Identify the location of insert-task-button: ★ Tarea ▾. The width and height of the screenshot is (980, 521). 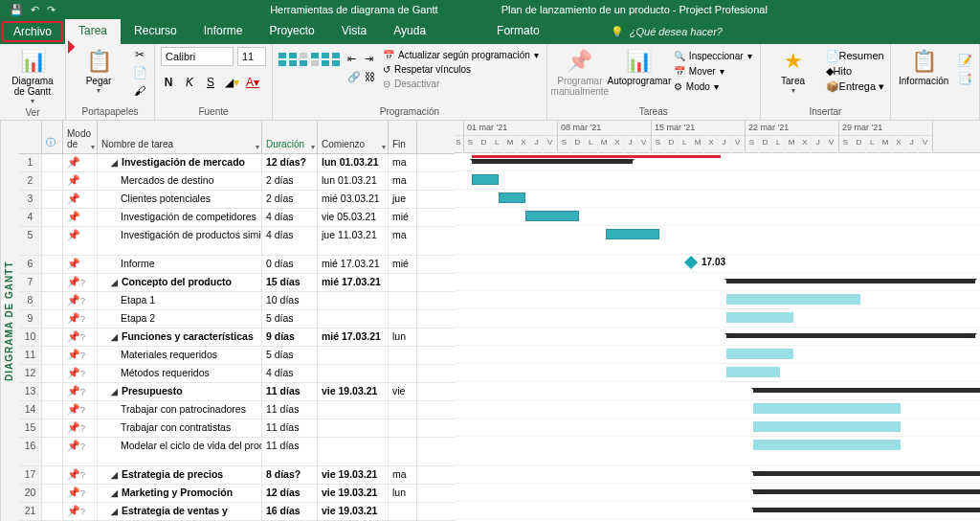
(793, 71).